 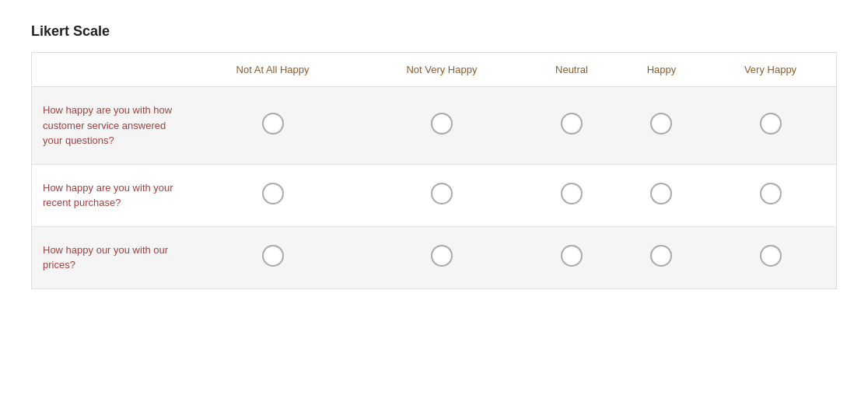 What do you see at coordinates (770, 257) in the screenshot?
I see `radio-cell-row2-col4` at bounding box center [770, 257].